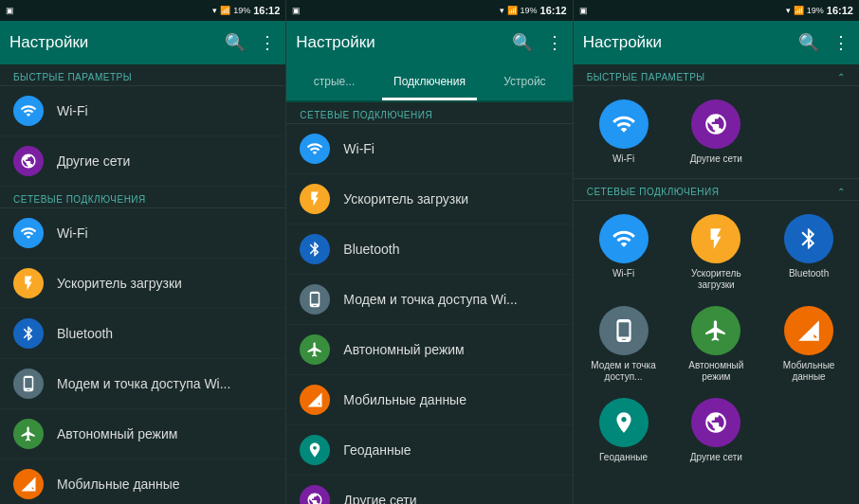 This screenshot has width=859, height=504. Describe the element at coordinates (716, 133) in the screenshot. I see `grid-othernet-quick-3: Другие сети` at that location.